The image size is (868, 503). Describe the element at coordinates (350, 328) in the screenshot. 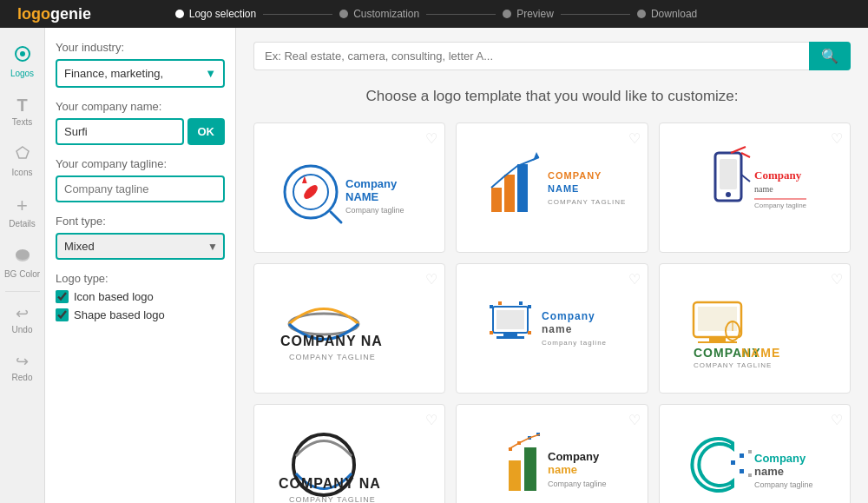

I see `logo-svg-4: COMPANY NA COMPANY TAGLINE` at that location.